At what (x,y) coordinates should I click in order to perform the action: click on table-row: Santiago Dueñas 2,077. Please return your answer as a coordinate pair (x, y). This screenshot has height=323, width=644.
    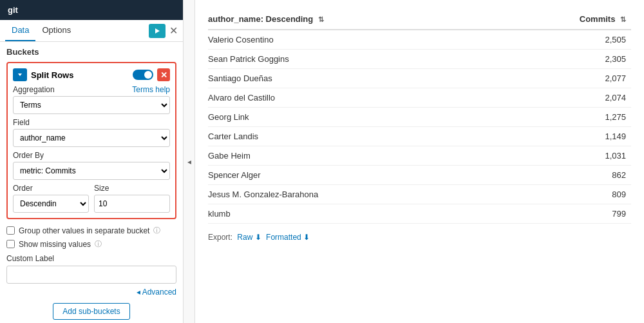
    Looking at the image, I should click on (420, 79).